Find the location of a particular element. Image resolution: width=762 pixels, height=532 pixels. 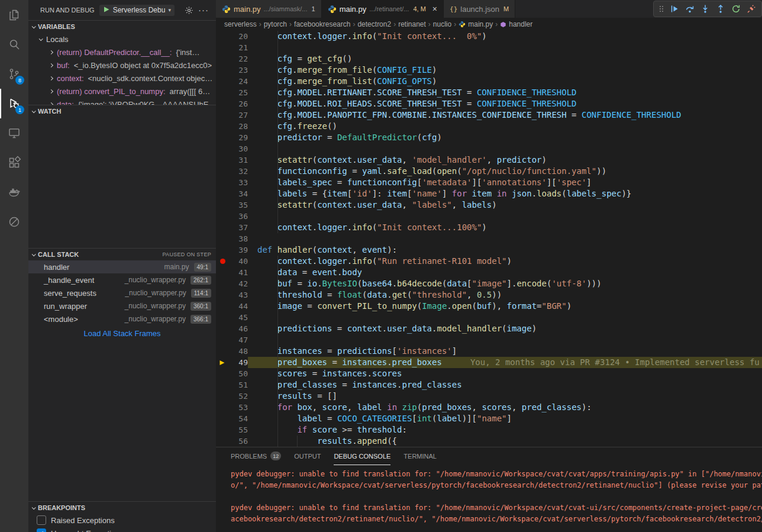

line-number: 55 is located at coordinates (238, 430).